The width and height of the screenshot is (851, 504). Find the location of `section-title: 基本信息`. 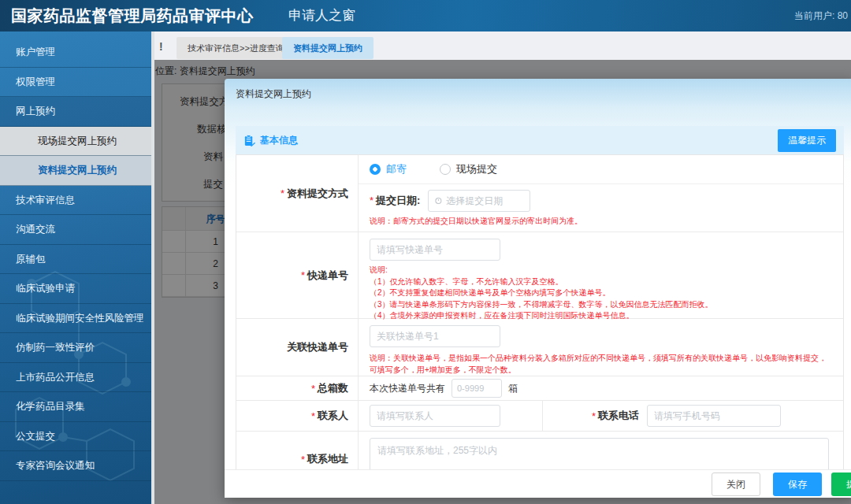

section-title: 基本信息 is located at coordinates (279, 140).